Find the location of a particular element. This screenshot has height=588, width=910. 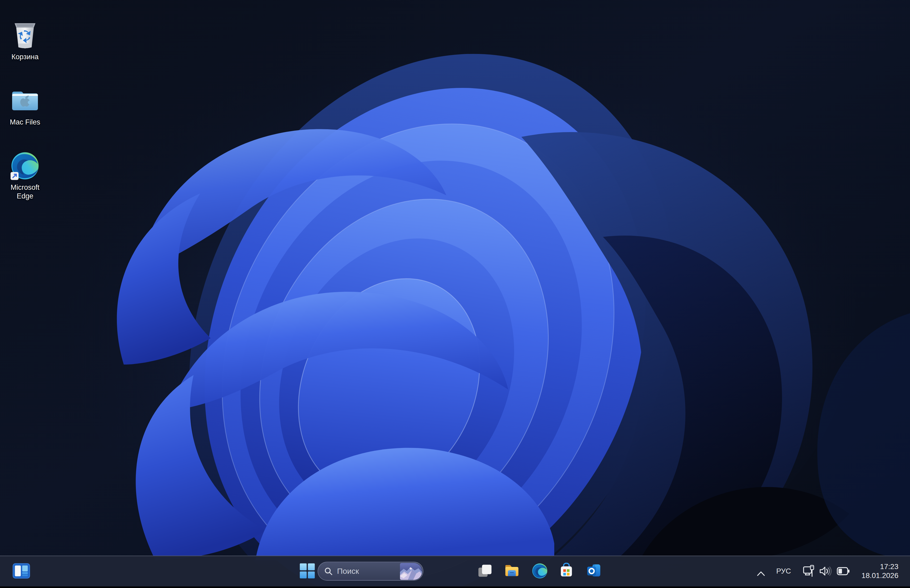

microsoft-edge-shortcut-icon is located at coordinates (25, 166).